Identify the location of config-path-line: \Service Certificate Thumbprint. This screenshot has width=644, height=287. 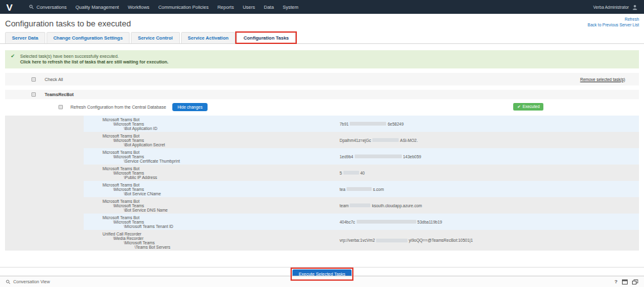
(219, 161).